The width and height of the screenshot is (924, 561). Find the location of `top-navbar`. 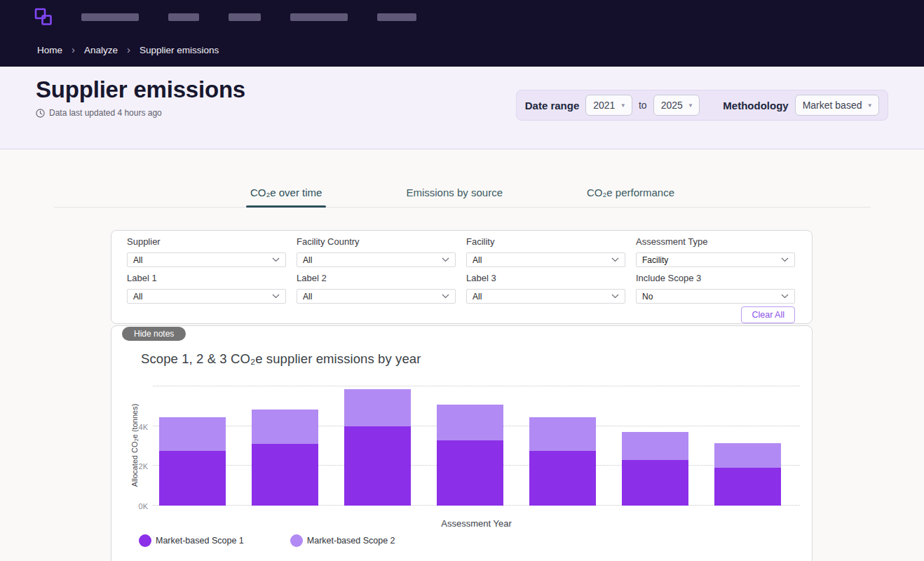

top-navbar is located at coordinates (462, 17).